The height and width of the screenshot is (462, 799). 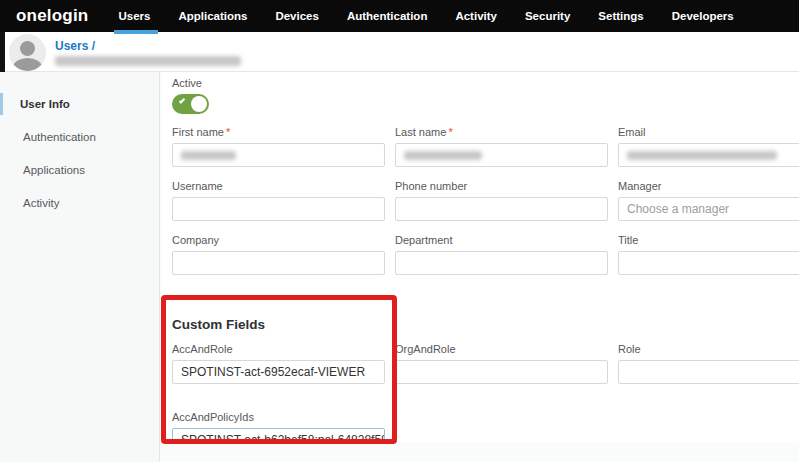 What do you see at coordinates (400, 52) in the screenshot?
I see `page-header: Users /` at bounding box center [400, 52].